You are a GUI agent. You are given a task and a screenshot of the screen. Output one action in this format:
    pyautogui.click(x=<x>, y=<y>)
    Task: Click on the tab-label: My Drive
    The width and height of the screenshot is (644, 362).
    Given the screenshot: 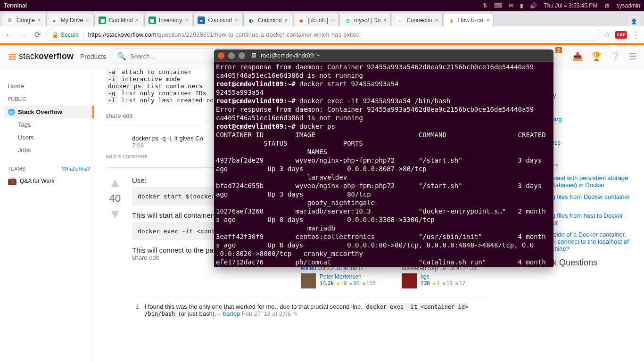 What is the action you would take?
    pyautogui.click(x=72, y=20)
    